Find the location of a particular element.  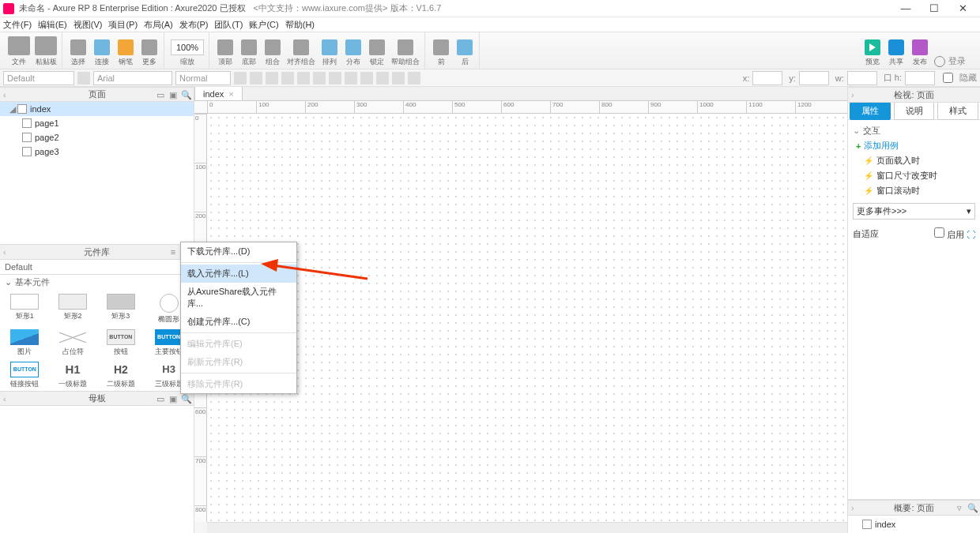

pen-tool: 钢笔 is located at coordinates (126, 54).